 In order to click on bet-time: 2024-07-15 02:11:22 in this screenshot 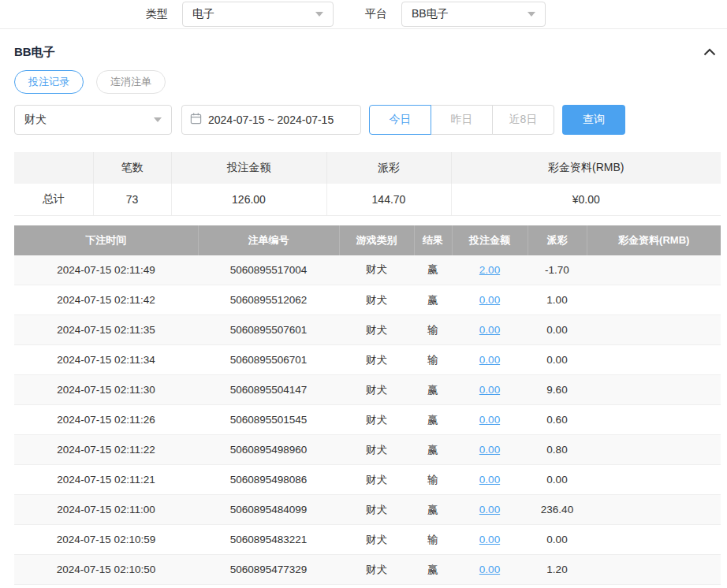, I will do `click(106, 450)`.